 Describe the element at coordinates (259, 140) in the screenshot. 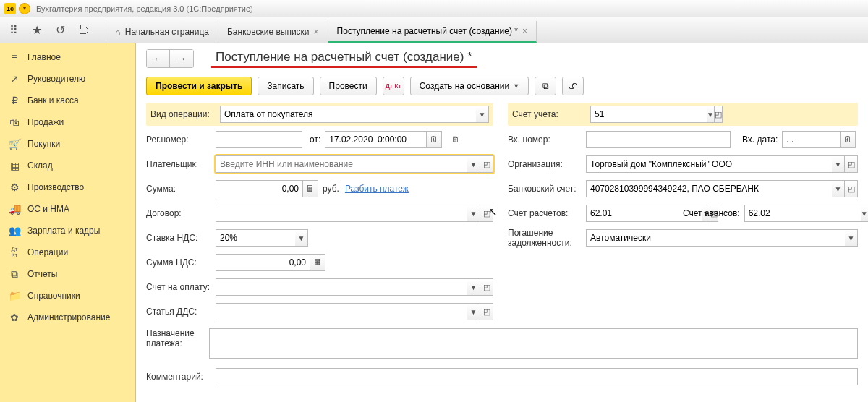

I see `reg-number-input` at that location.